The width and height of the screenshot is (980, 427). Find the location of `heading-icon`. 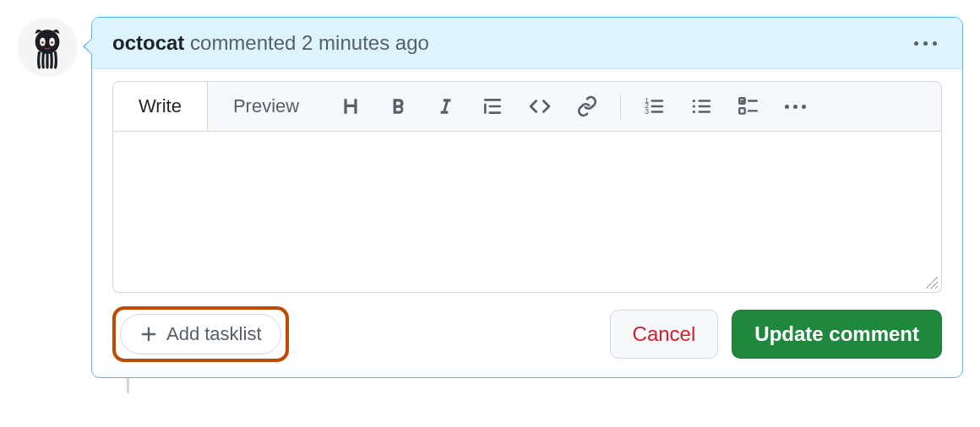

heading-icon is located at coordinates (351, 106).